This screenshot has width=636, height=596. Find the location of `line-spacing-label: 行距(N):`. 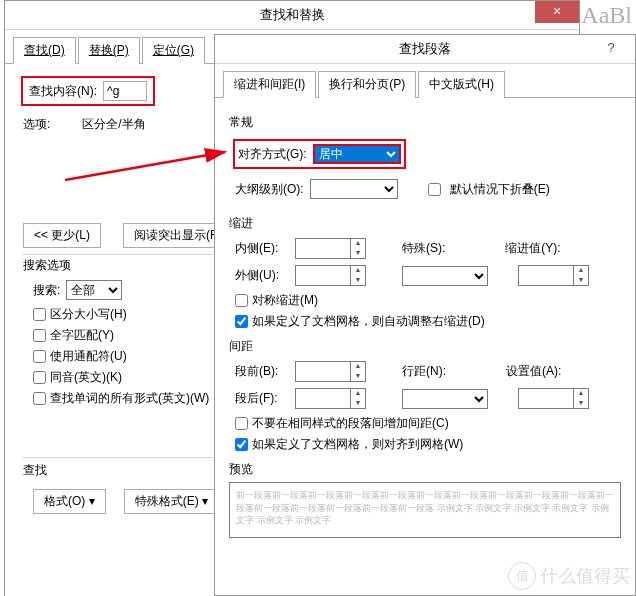

line-spacing-label: 行距(N): is located at coordinates (424, 372).